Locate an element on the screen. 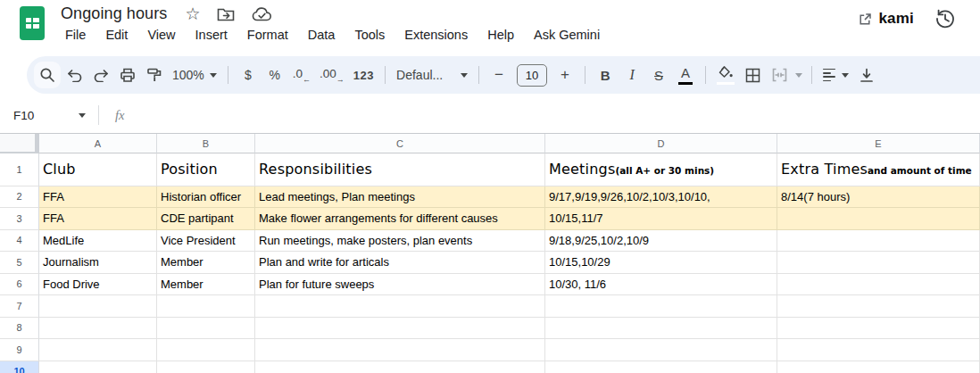 This screenshot has height=373, width=980. column-header-d: D is located at coordinates (661, 144).